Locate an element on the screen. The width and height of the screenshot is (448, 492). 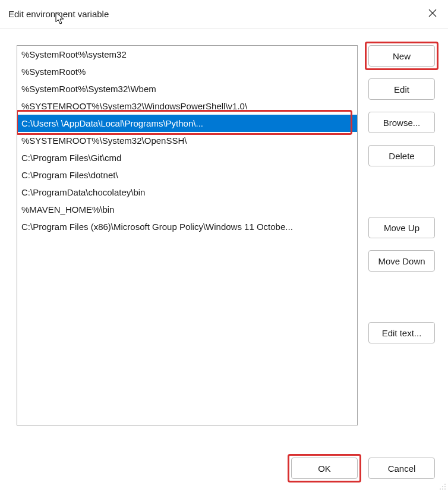
list-item: %SystemRoot%\system32 is located at coordinates (187, 55).